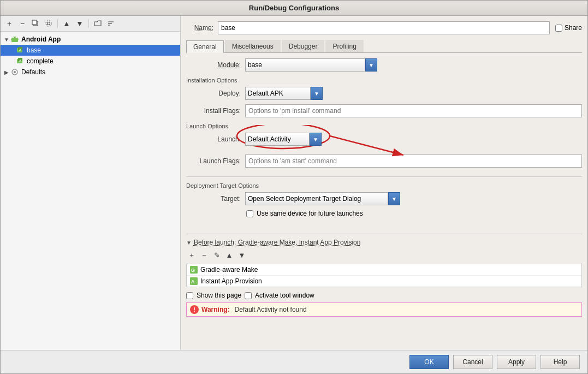 The height and width of the screenshot is (374, 588). What do you see at coordinates (88, 23) in the screenshot?
I see `separator2` at bounding box center [88, 23].